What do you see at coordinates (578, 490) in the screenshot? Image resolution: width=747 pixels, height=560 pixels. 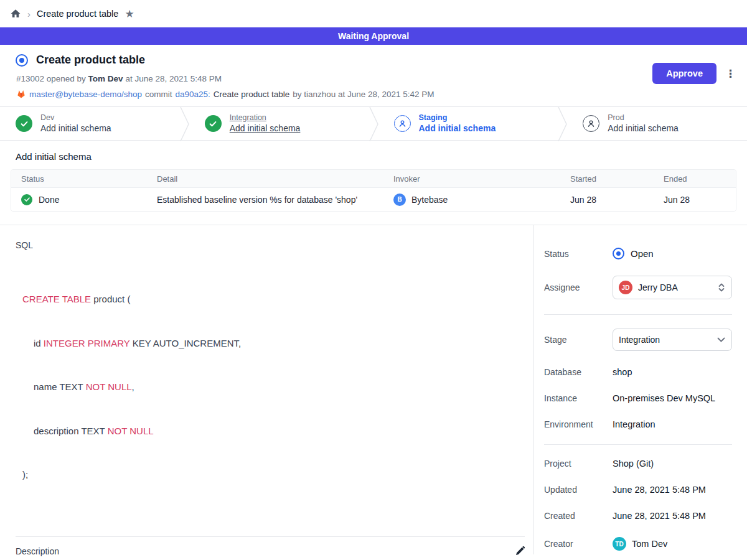 I see `updated-label: Updated` at bounding box center [578, 490].